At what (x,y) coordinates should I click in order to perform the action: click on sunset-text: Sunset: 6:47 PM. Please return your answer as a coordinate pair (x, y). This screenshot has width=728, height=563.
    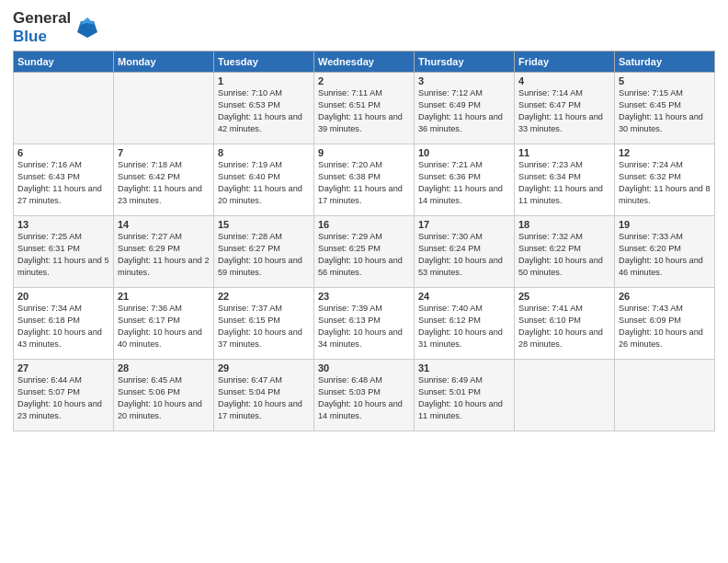
    Looking at the image, I should click on (550, 105).